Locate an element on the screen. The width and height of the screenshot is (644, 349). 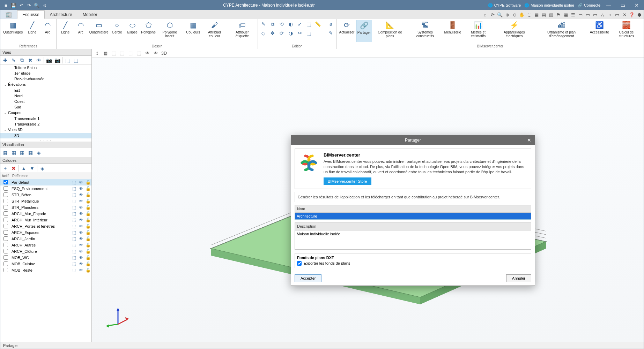
moveup-icon: ▲ is located at coordinates (24, 168).